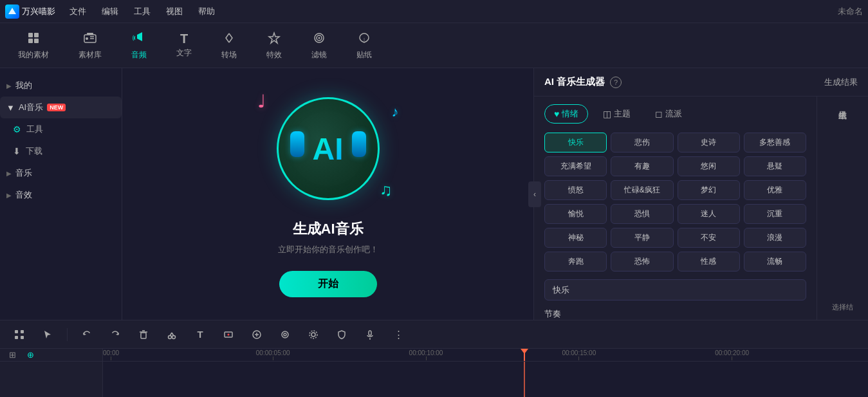  I want to click on toolbar-effects: 特效, so click(274, 46).